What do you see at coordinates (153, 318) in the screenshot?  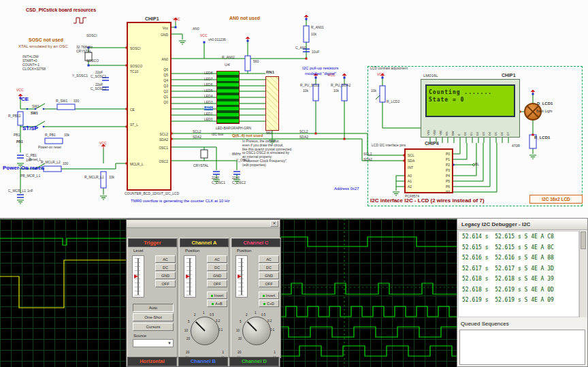 I see `trigger-mode-group: AutoOne-ShotCursors` at bounding box center [153, 318].